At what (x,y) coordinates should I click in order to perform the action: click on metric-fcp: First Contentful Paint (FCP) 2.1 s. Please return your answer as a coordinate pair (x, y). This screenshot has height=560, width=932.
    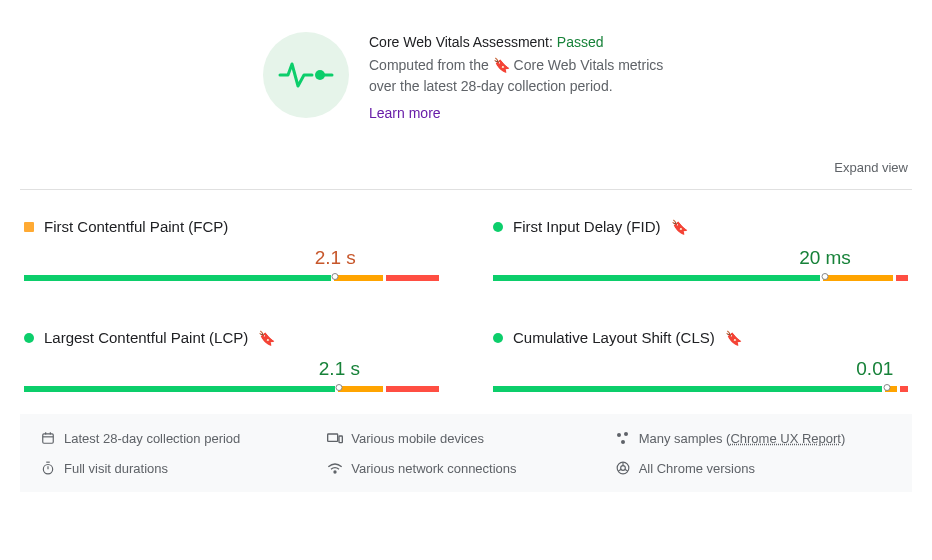
    Looking at the image, I should click on (232, 250).